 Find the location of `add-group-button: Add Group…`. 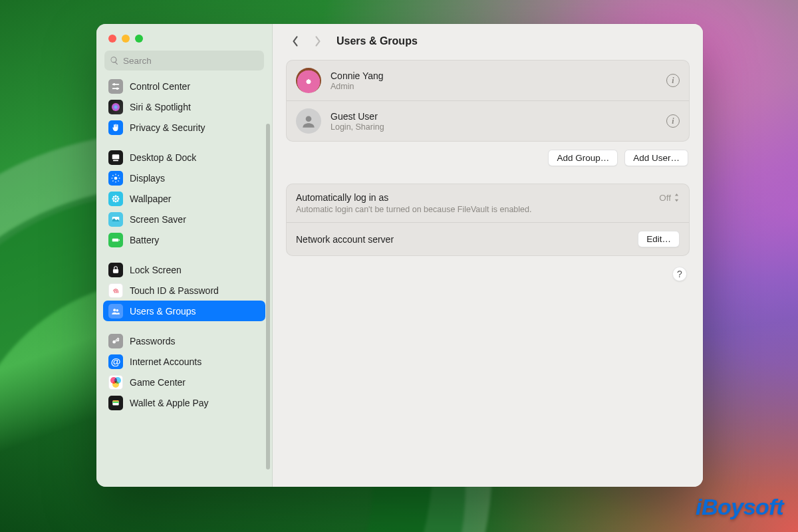

add-group-button: Add Group… is located at coordinates (583, 158).